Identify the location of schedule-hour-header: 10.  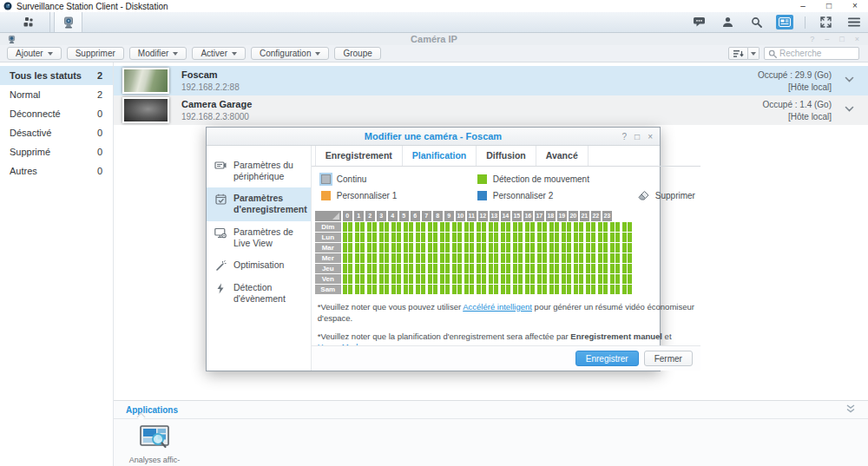
(460, 216).